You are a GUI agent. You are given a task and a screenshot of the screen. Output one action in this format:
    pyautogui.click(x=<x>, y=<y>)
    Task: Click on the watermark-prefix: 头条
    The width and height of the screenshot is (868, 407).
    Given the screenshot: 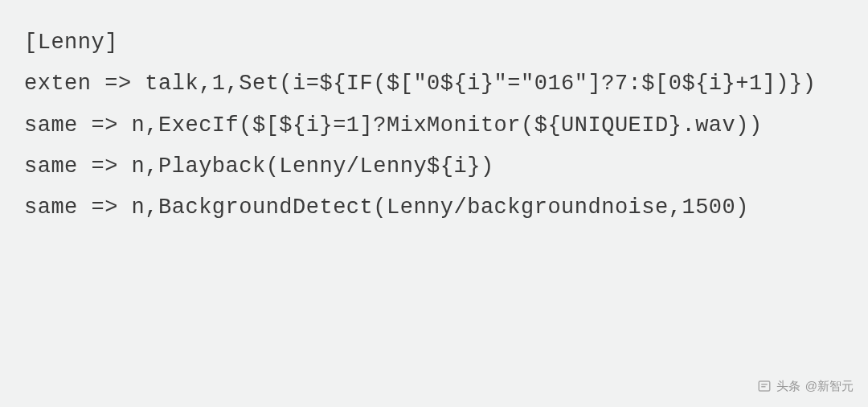 What is the action you would take?
    pyautogui.click(x=788, y=386)
    